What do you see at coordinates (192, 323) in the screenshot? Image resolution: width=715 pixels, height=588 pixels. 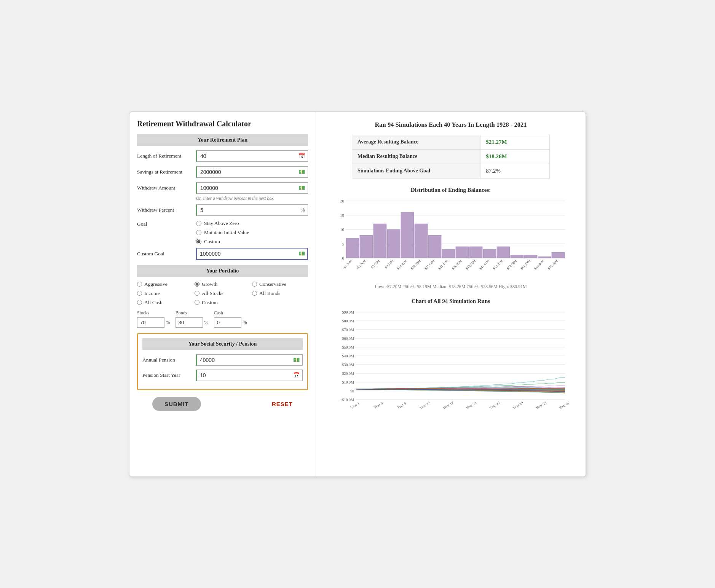 I see `bonds-alloc-input-wrap: %` at bounding box center [192, 323].